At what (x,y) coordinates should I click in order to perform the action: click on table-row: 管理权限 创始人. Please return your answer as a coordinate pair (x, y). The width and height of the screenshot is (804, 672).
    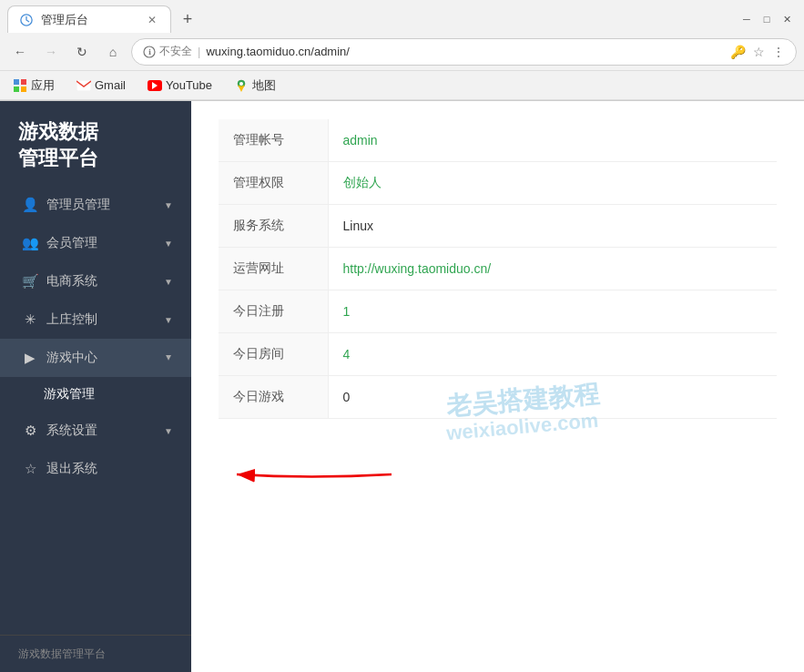
    Looking at the image, I should click on (497, 184).